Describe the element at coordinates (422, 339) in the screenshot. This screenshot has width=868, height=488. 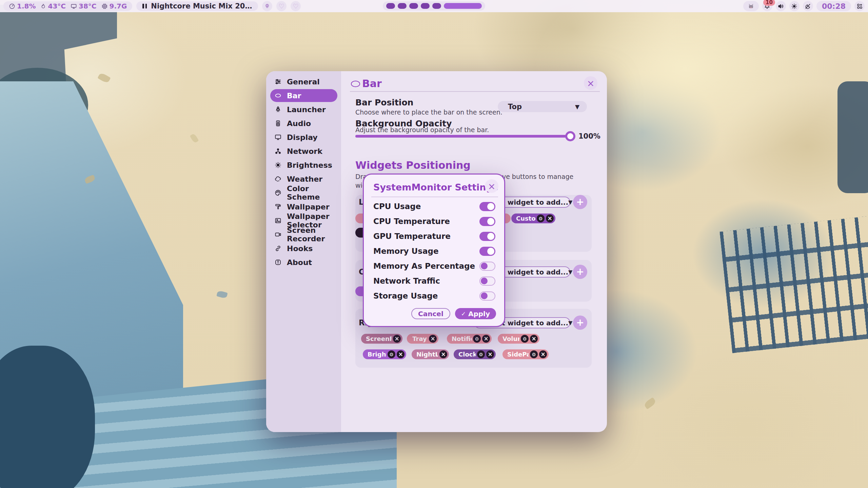
I see `widget-chip-tray: Tray ×` at that location.